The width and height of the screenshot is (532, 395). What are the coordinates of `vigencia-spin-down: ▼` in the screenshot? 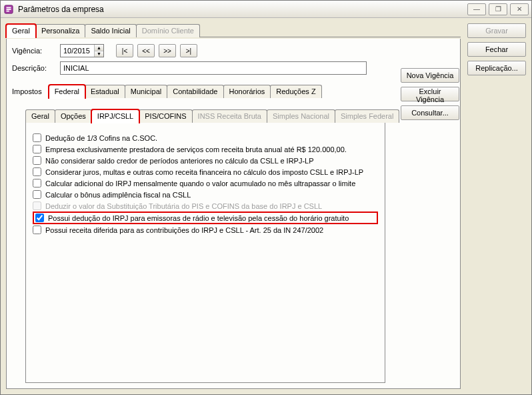 It's located at (99, 55).